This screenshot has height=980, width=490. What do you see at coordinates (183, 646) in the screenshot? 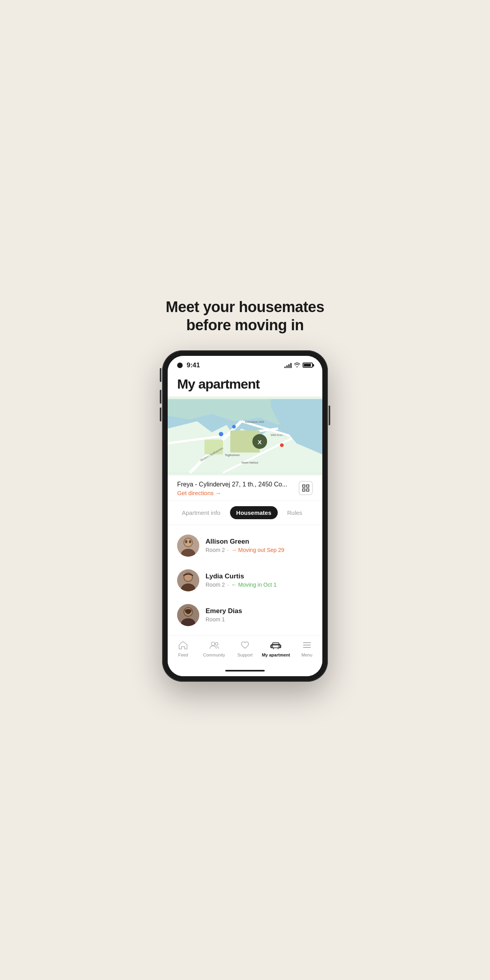
I see `house-icon` at bounding box center [183, 646].